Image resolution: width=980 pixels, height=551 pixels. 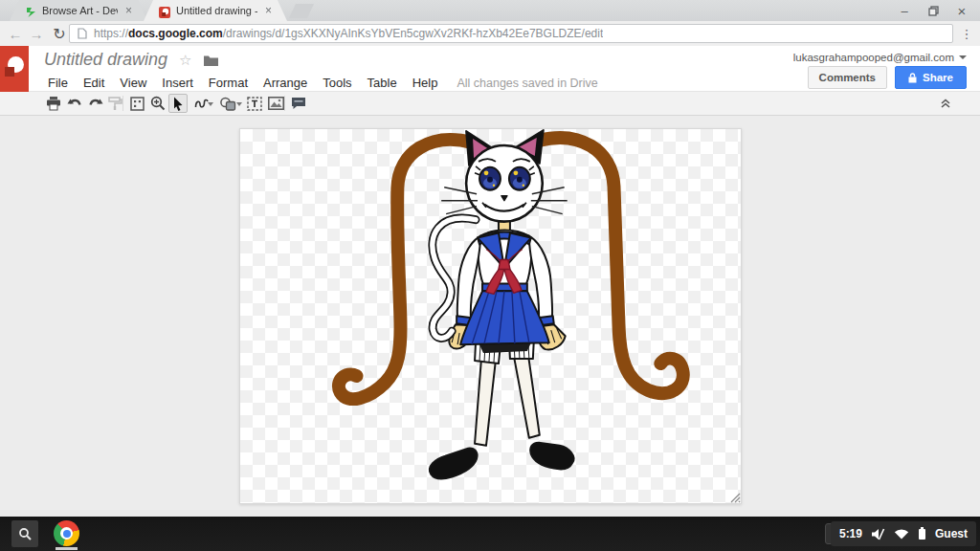 What do you see at coordinates (735, 497) in the screenshot?
I see `canvas-resize-handle` at bounding box center [735, 497].